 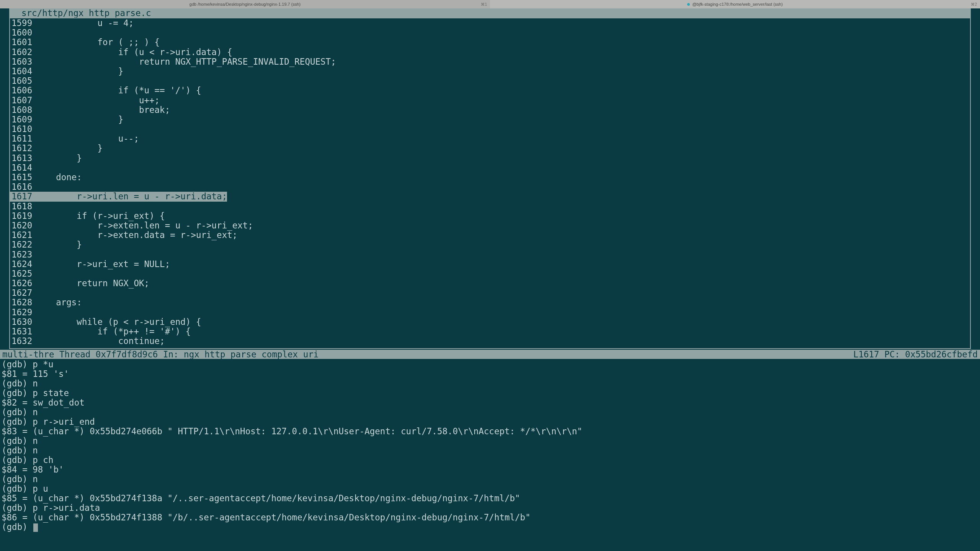 I want to click on line-number: 1601, so click(x=23, y=42).